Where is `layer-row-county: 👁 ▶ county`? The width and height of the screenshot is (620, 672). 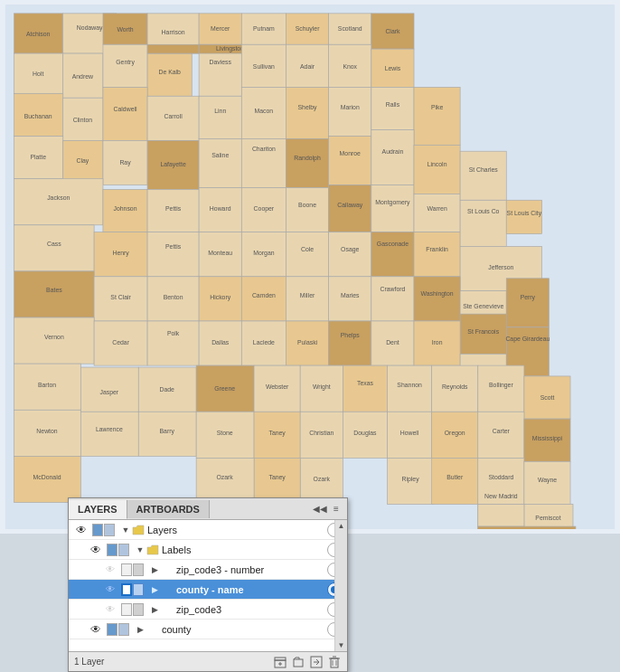
layer-row-county: 👁 ▶ county is located at coordinates (208, 629).